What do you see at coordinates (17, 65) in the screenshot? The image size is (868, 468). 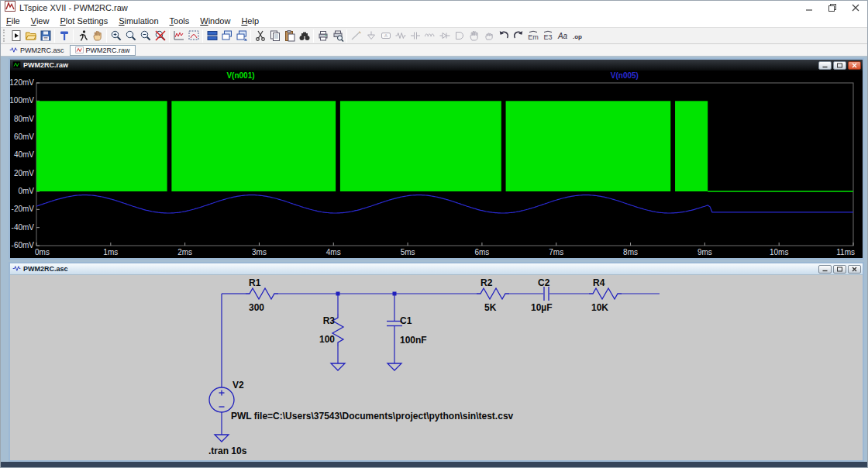 I see `waveform-window-icon` at bounding box center [17, 65].